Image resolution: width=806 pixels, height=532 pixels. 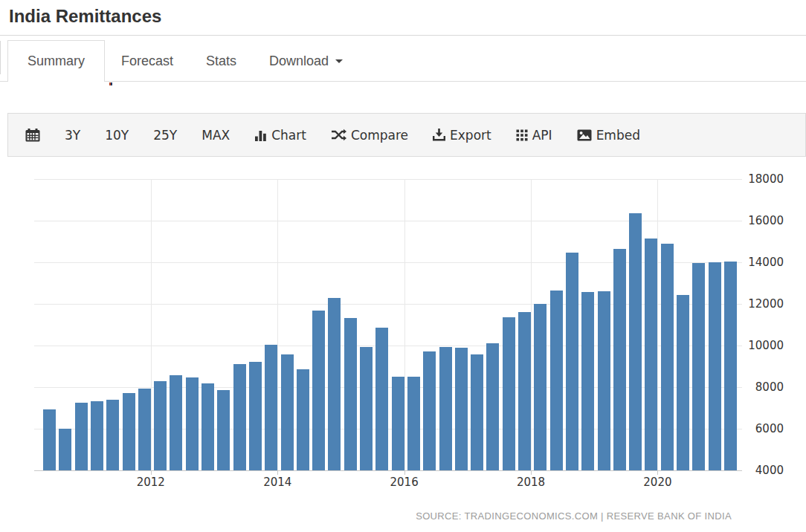 What do you see at coordinates (619, 135) in the screenshot?
I see `toolbar-button-label: Embed` at bounding box center [619, 135].